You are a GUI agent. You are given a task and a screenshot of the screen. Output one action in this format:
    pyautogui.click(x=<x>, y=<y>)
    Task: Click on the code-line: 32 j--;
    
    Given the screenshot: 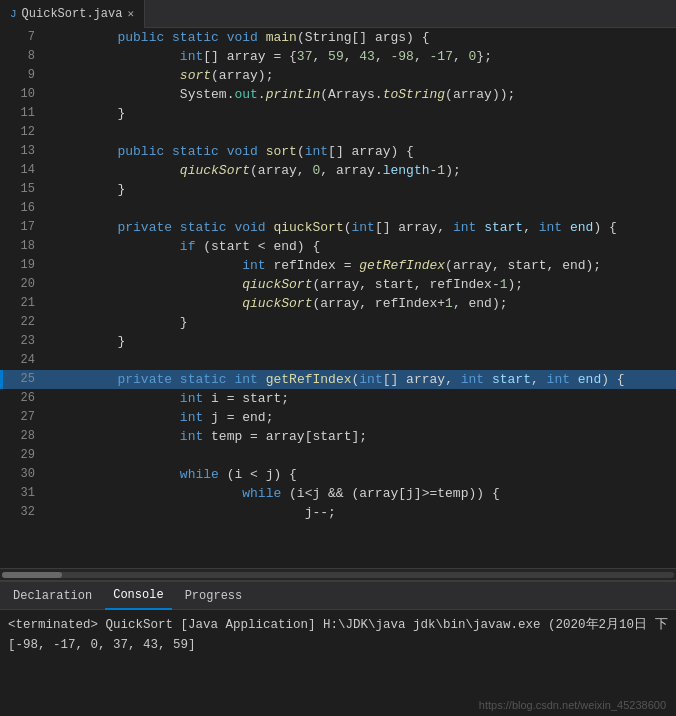 What is the action you would take?
    pyautogui.click(x=338, y=512)
    